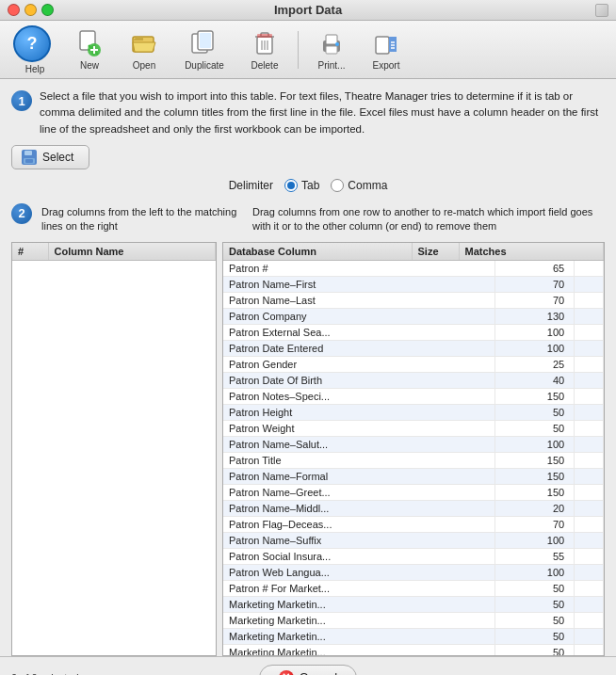  Describe the element at coordinates (89, 43) in the screenshot. I see `new-icon` at that location.